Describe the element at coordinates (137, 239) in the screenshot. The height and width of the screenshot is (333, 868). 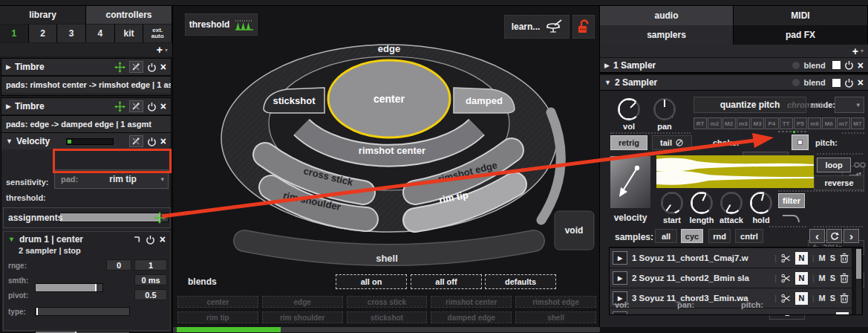
I see `note-off-icon` at that location.